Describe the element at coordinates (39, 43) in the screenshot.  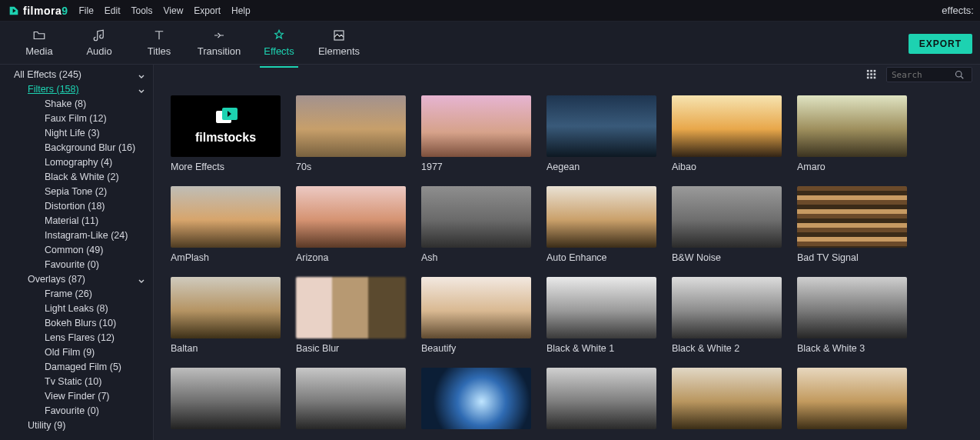
I see `tab-media: Media` at that location.